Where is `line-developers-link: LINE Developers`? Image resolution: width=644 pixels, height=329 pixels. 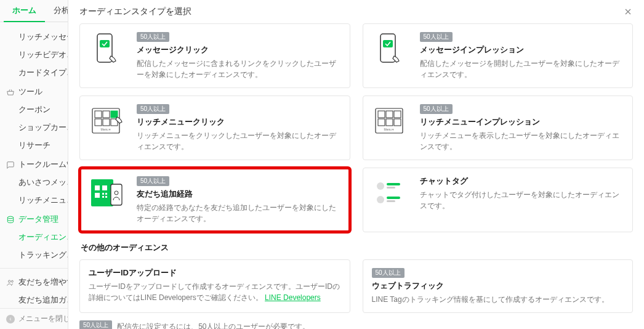
line-developers-link: LINE Developers is located at coordinates (293, 298).